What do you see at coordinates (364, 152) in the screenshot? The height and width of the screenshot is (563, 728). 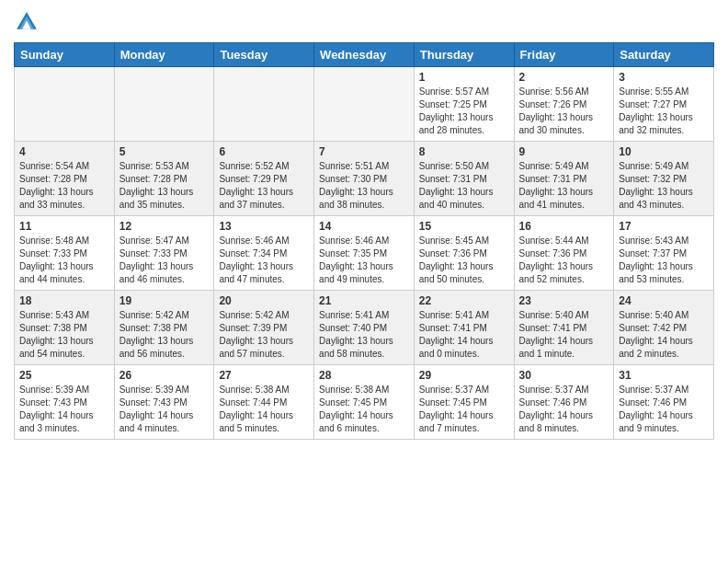 I see `day-number: 7` at bounding box center [364, 152].